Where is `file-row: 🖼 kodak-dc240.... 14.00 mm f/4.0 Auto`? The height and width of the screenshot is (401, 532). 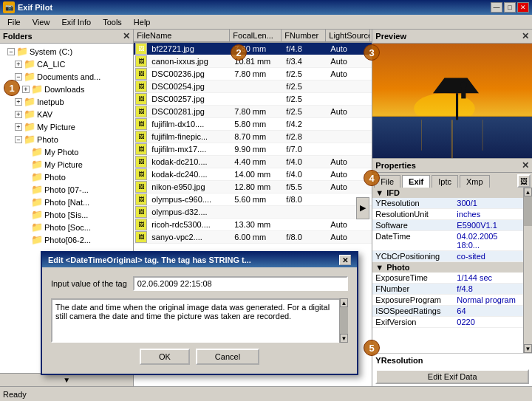 file-row: 🖼 kodak-dc240.... 14.00 mm f/4.0 Auto is located at coordinates (253, 174).